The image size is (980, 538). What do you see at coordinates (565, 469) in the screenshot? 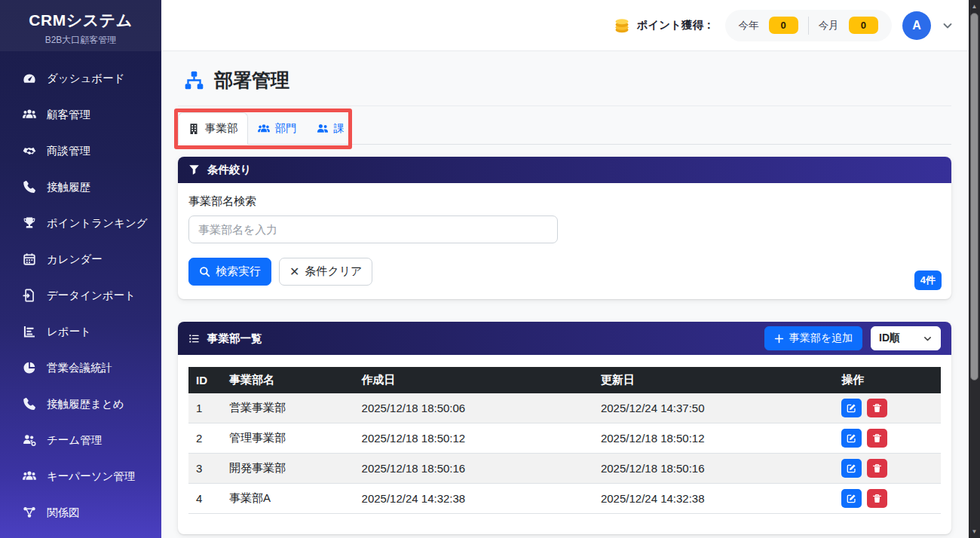
I see `table-row: 3 開発事業部 2025/12/18 18:50:16 2025/12/18 1…` at bounding box center [565, 469].